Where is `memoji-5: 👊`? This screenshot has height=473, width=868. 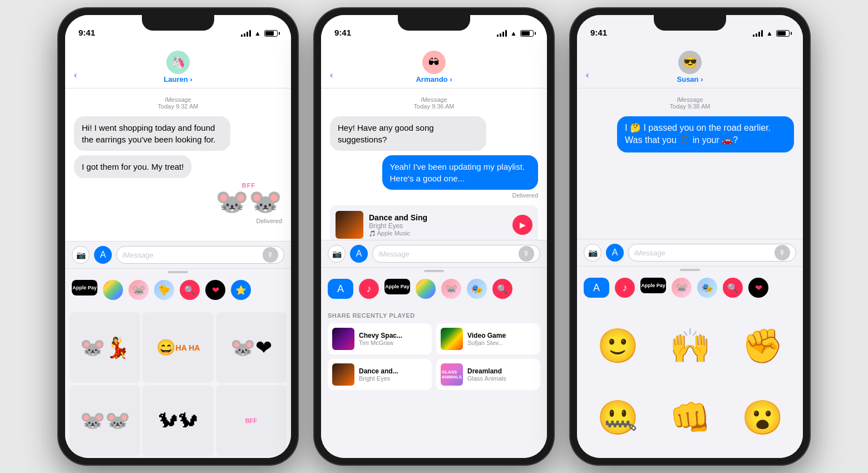 memoji-5: 👊 is located at coordinates (690, 417).